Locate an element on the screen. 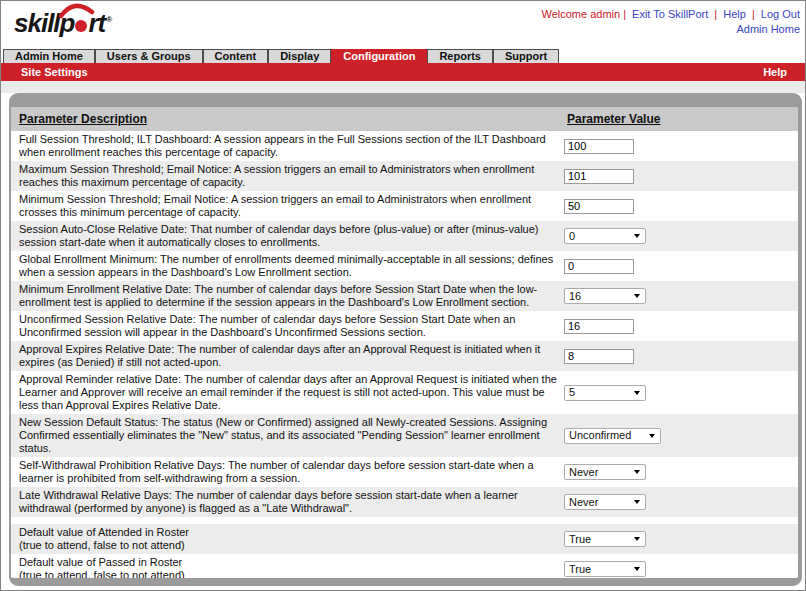 This screenshot has height=591, width=806. welcome-text: Welcome admin is located at coordinates (580, 14).